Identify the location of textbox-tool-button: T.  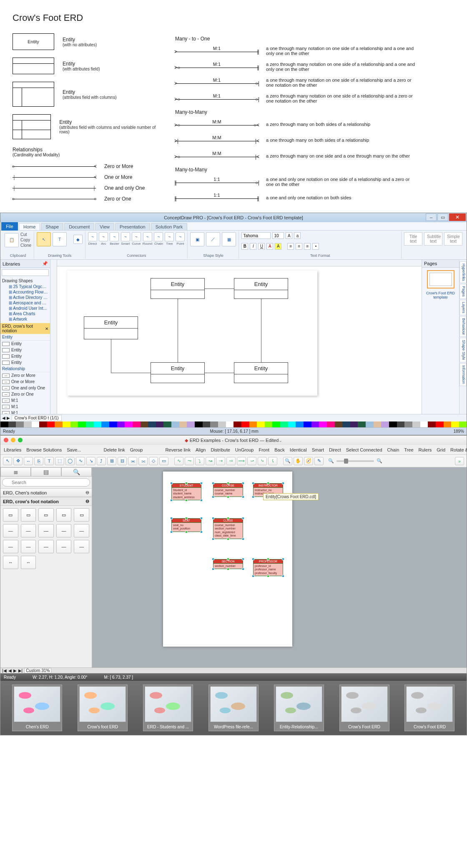
(60, 239).